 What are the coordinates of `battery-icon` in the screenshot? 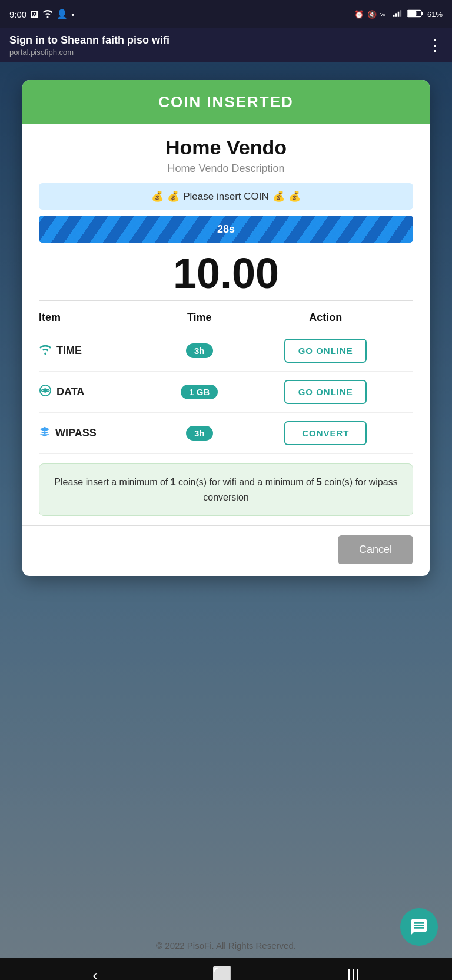 It's located at (416, 14).